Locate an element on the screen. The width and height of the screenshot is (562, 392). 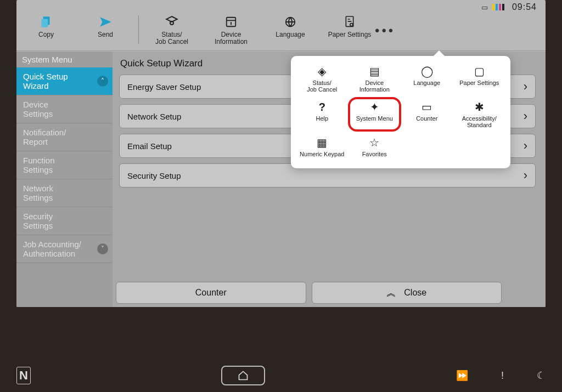
device-icon is located at coordinates (231, 22).